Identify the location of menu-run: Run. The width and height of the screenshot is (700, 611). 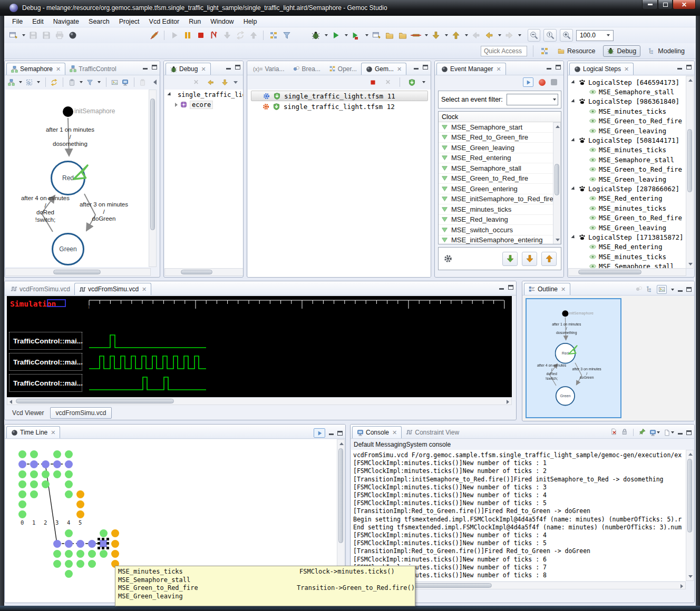
(195, 22).